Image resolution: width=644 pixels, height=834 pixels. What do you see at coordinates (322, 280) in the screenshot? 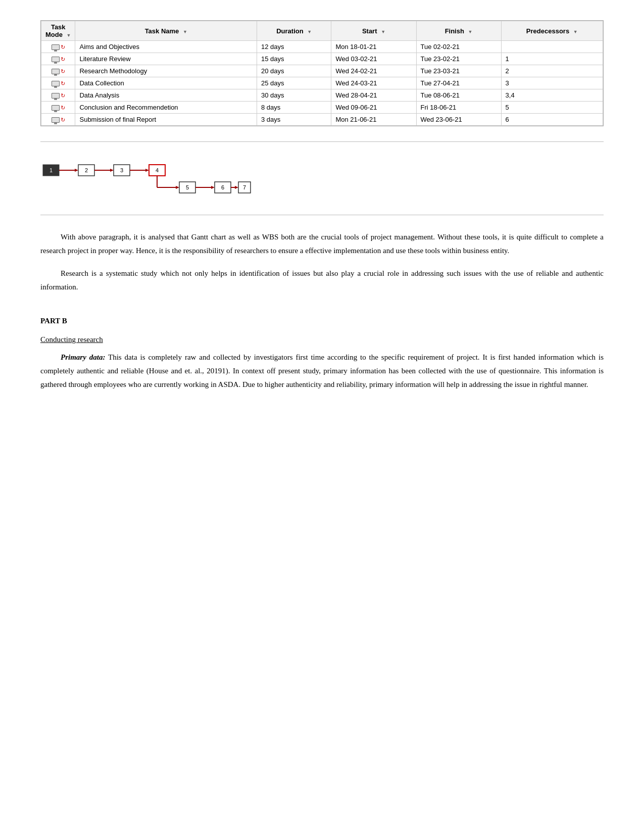
I see `paragraph-2: Research is a systematic study which not…` at bounding box center [322, 280].